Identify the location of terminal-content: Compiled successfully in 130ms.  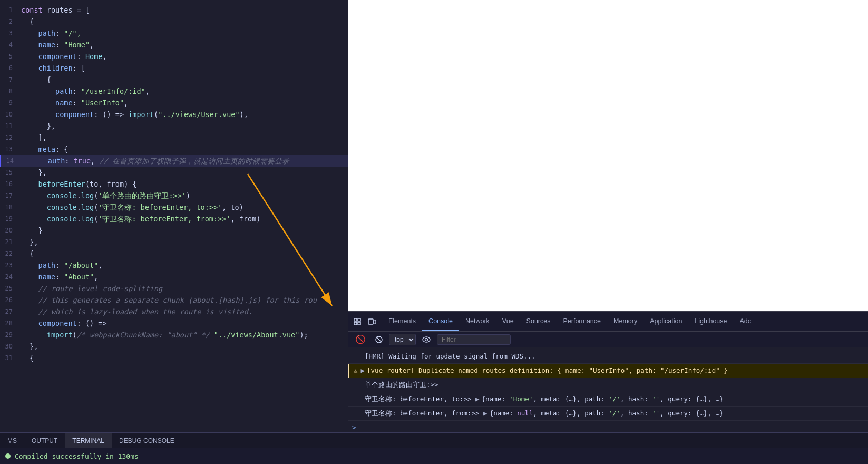
(434, 456).